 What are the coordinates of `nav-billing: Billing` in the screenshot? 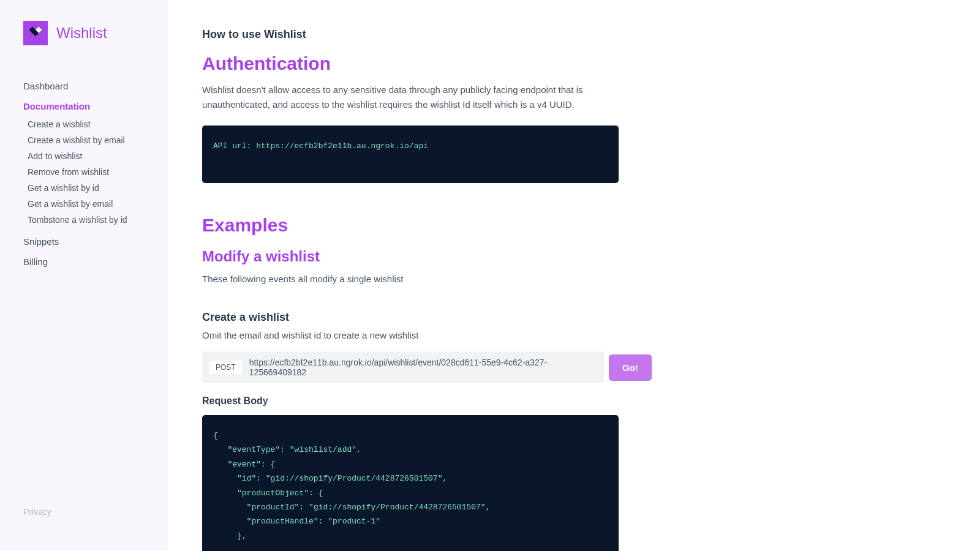 It's located at (84, 262).